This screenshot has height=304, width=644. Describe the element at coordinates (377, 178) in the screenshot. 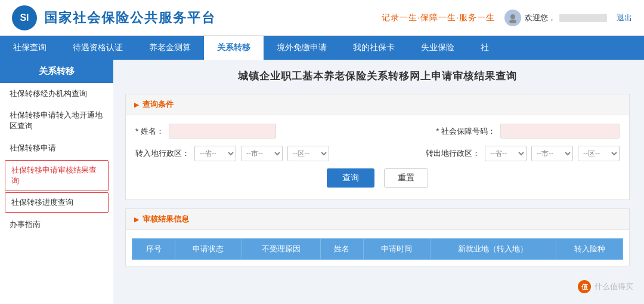

I see `btn-row: 查询 重置` at that location.